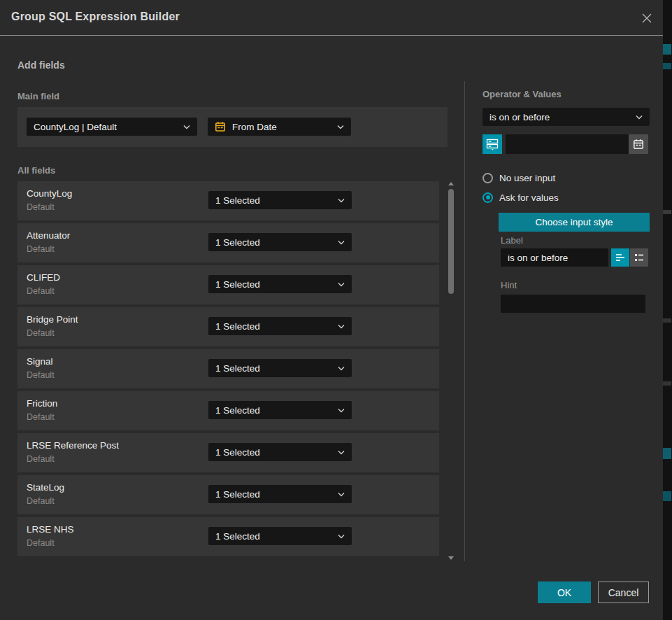 Image resolution: width=672 pixels, height=620 pixels. Describe the element at coordinates (331, 18) in the screenshot. I see `dialog-header: Group SQL Expression Builder` at that location.